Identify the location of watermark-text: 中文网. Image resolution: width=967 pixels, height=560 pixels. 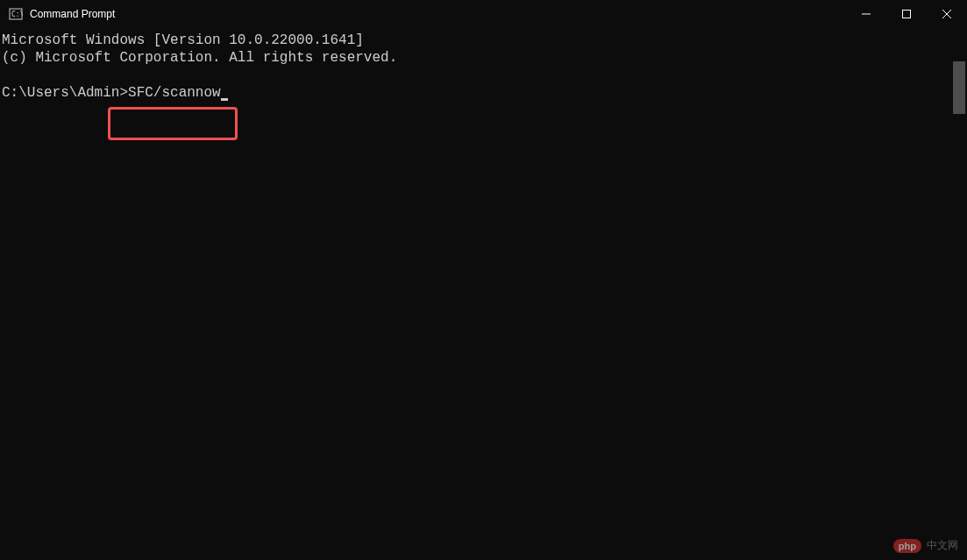
(942, 545).